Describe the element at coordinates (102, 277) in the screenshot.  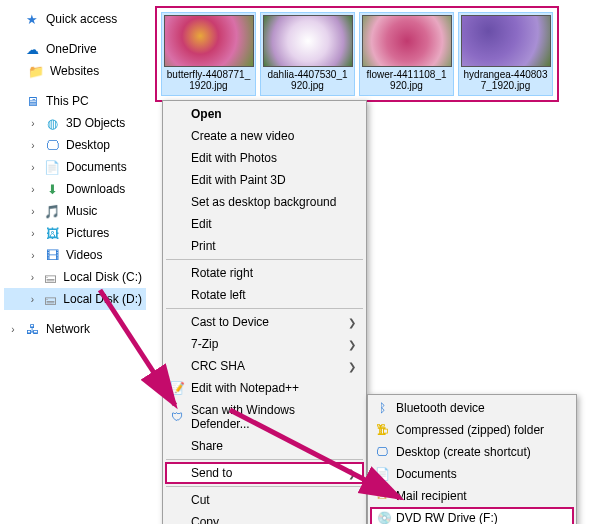
I see `label: Local Disk (C:)` at that location.